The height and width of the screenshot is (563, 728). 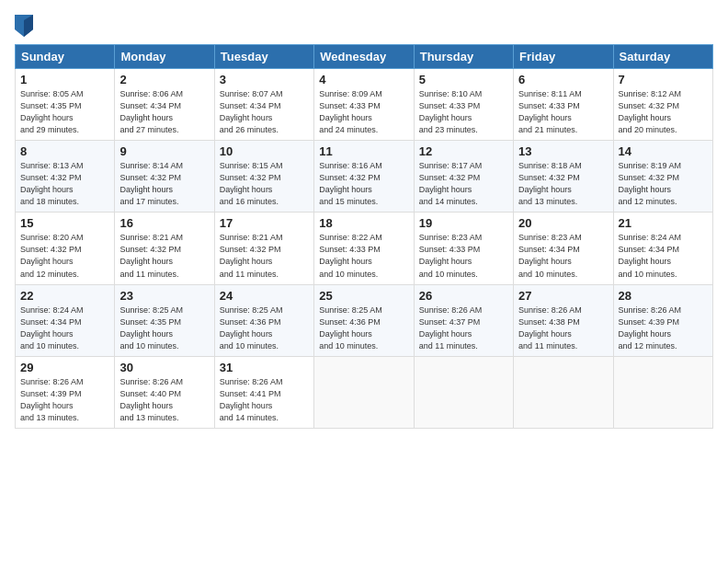 What do you see at coordinates (563, 79) in the screenshot?
I see `day-number: 6` at bounding box center [563, 79].